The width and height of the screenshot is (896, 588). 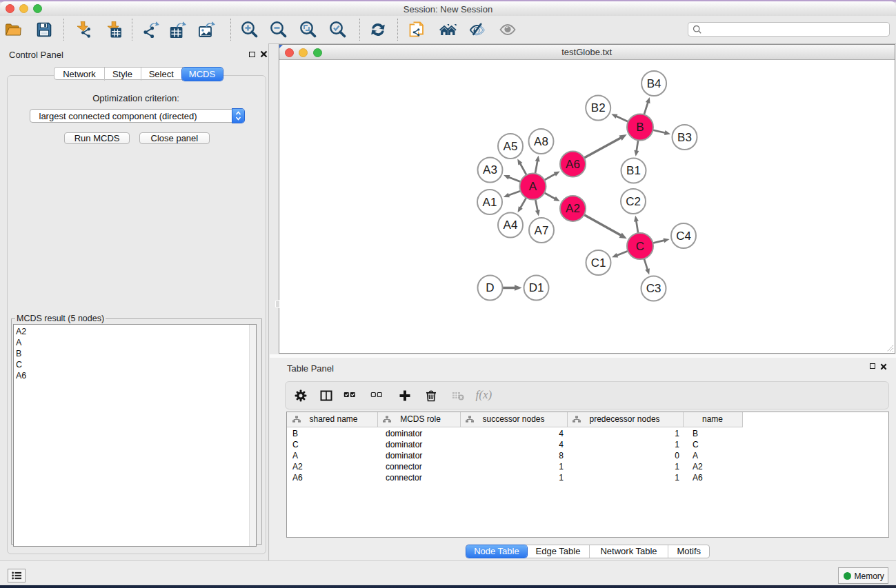 What do you see at coordinates (532, 186) in the screenshot?
I see `svg-text: A` at bounding box center [532, 186].